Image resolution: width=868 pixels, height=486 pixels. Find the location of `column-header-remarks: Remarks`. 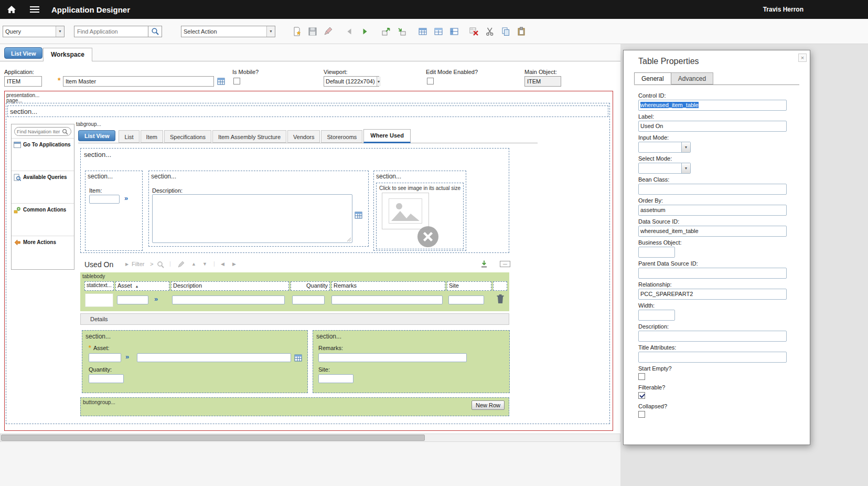

column-header-remarks: Remarks is located at coordinates (388, 286).